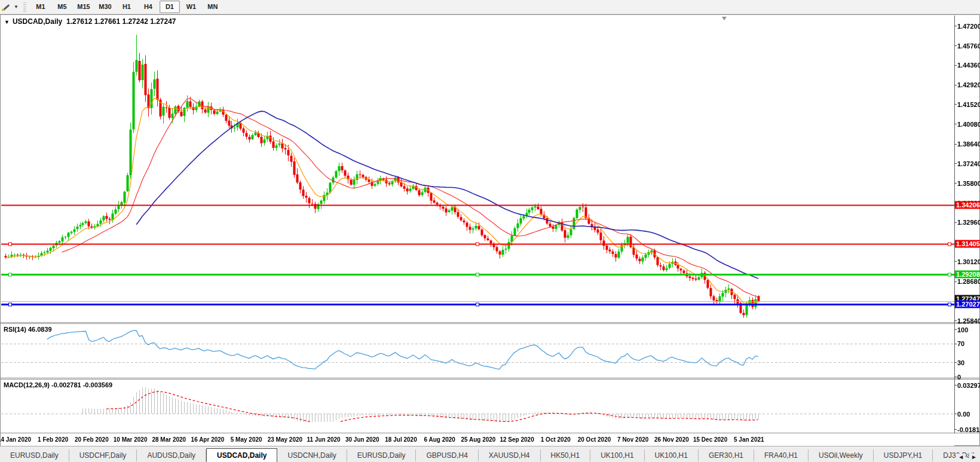 This screenshot has height=462, width=980. What do you see at coordinates (969, 430) in the screenshot?
I see `macd-tick: -0.018154` at bounding box center [969, 430].